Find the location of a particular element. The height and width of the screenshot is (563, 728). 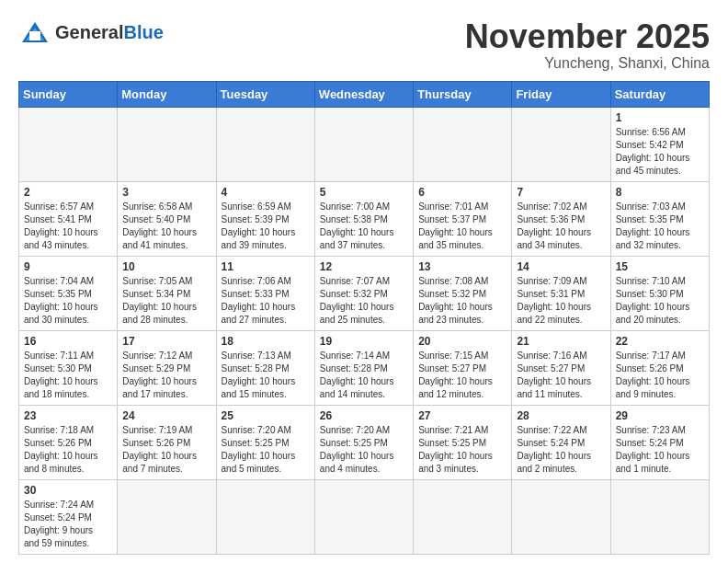

calendar-cell: 2Sunrise: 6:57 AM Sunset: 5:41 PM Daylig… is located at coordinates (68, 219).